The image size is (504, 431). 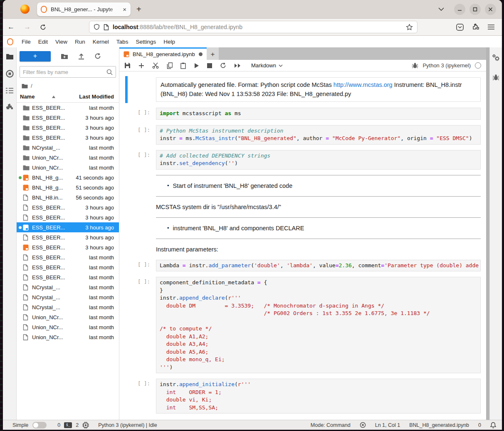 What do you see at coordinates (73, 425) in the screenshot?
I see `sessions-status: 0 $_ 2` at bounding box center [73, 425].